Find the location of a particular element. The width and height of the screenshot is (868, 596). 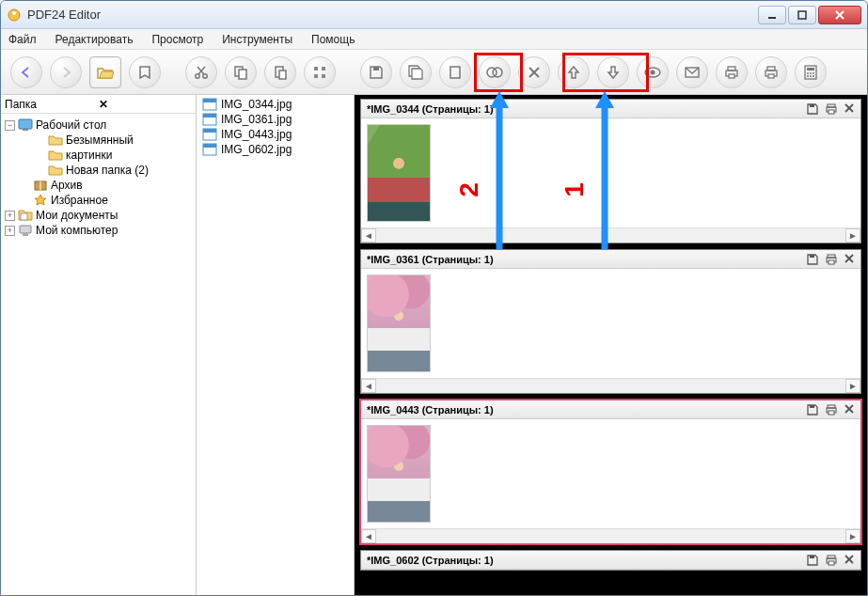

grid-button is located at coordinates (320, 72).